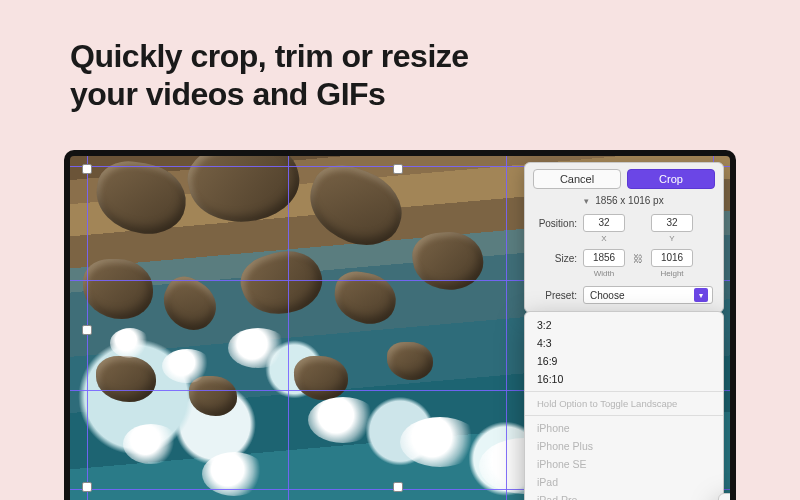 The height and width of the screenshot is (500, 800). What do you see at coordinates (87, 169) in the screenshot?
I see `crop-handle-tl` at bounding box center [87, 169].